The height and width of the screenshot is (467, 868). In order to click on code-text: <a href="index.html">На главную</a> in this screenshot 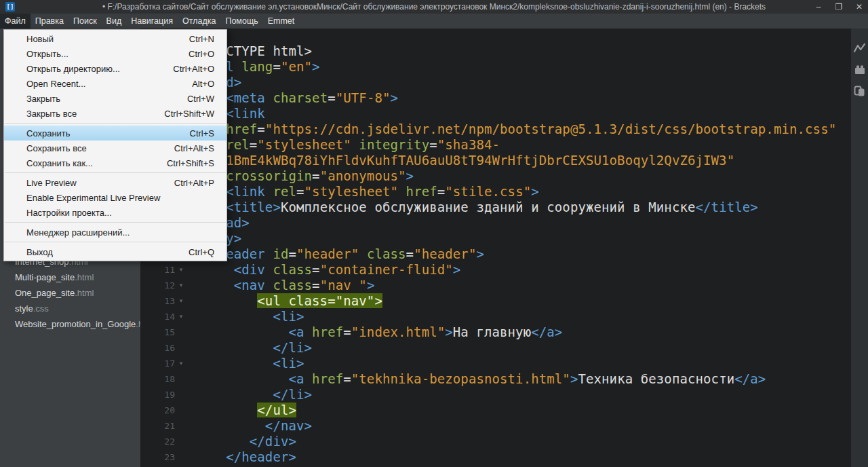, I will do `click(378, 333)`.